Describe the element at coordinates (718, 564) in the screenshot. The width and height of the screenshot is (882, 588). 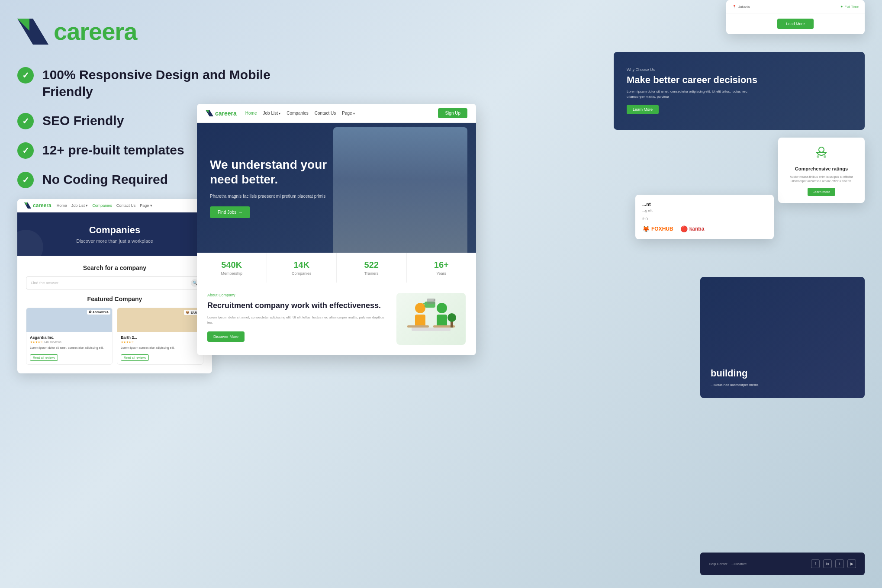
I see `footer-help: Help Center` at that location.